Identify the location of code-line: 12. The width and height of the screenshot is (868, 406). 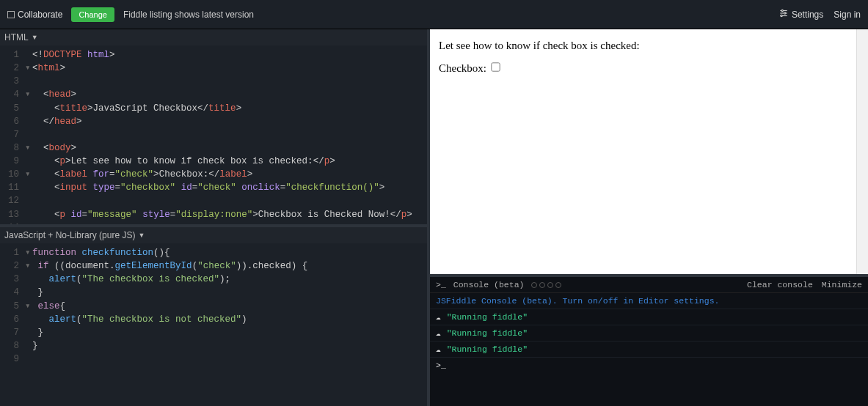
(214, 201).